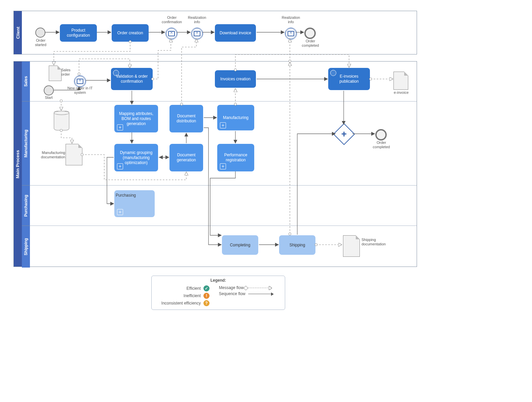 The width and height of the screenshot is (532, 402). Describe the element at coordinates (135, 204) in the screenshot. I see `task-purchasing: Purchasing` at that location.